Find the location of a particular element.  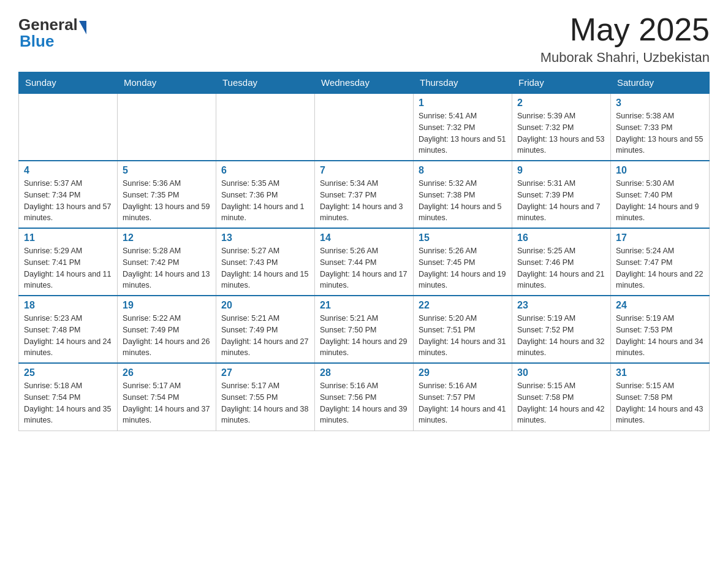

day-number: 3 is located at coordinates (660, 103).